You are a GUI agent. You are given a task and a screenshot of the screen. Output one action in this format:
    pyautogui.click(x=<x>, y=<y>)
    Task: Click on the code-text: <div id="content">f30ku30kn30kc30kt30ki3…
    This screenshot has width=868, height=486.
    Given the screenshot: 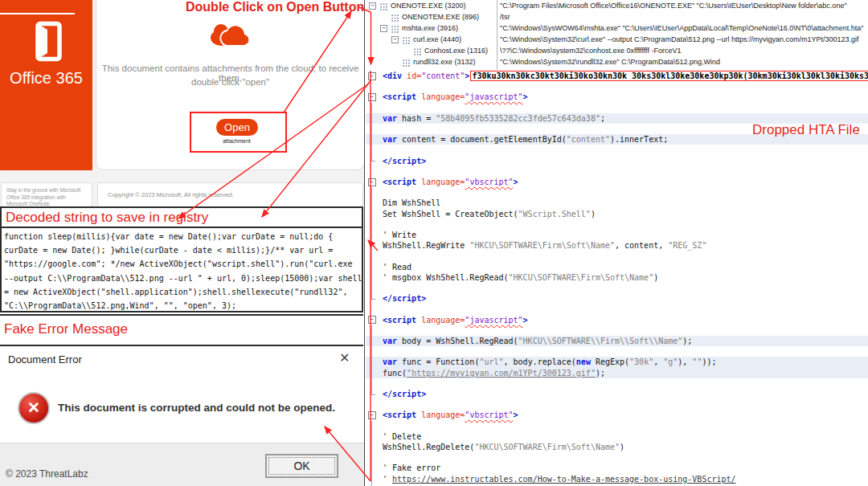 What is the action you would take?
    pyautogui.click(x=625, y=76)
    